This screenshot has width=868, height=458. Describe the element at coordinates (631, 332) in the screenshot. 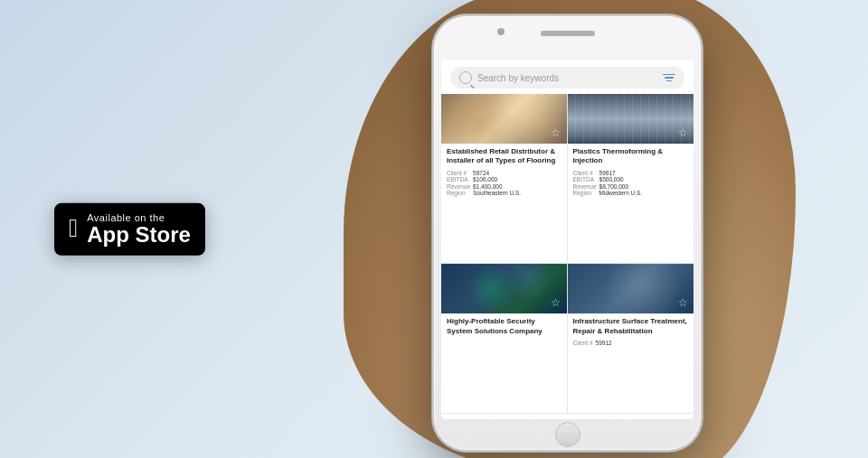

I see `listing-content-4: Infrastructure Surface Treatment, Repair…` at that location.